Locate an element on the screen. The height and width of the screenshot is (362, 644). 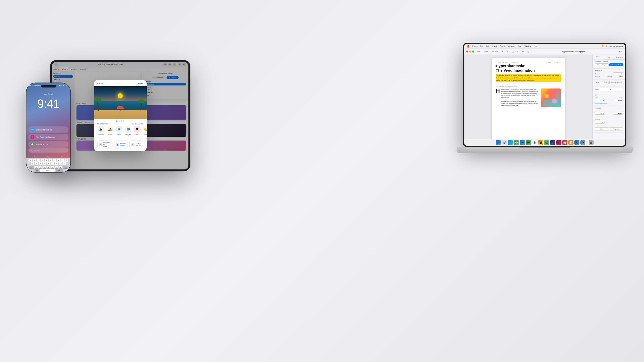
chip-beach: 🏖 Beach is located at coordinates (110, 131).